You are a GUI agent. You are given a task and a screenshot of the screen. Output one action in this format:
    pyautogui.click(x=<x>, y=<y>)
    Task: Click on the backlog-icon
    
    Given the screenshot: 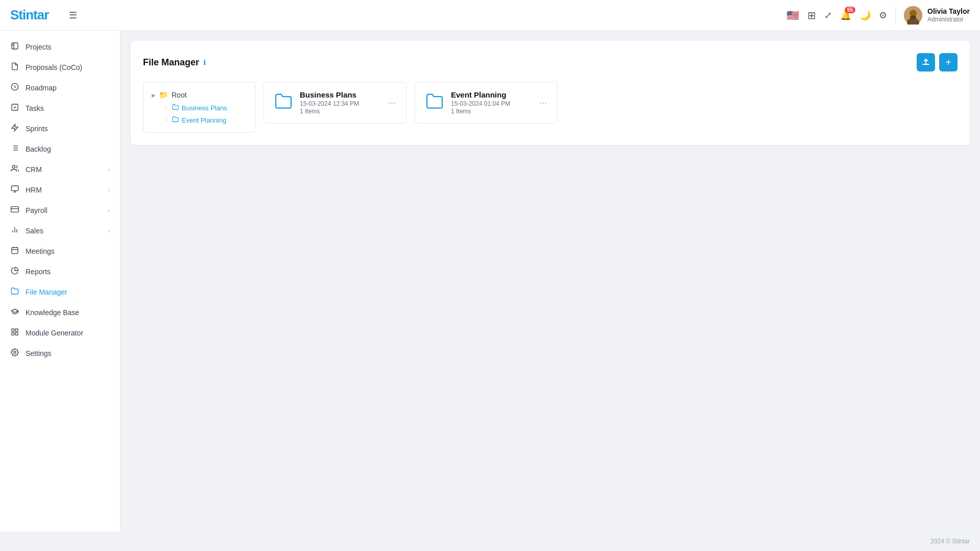 What is the action you would take?
    pyautogui.click(x=15, y=149)
    